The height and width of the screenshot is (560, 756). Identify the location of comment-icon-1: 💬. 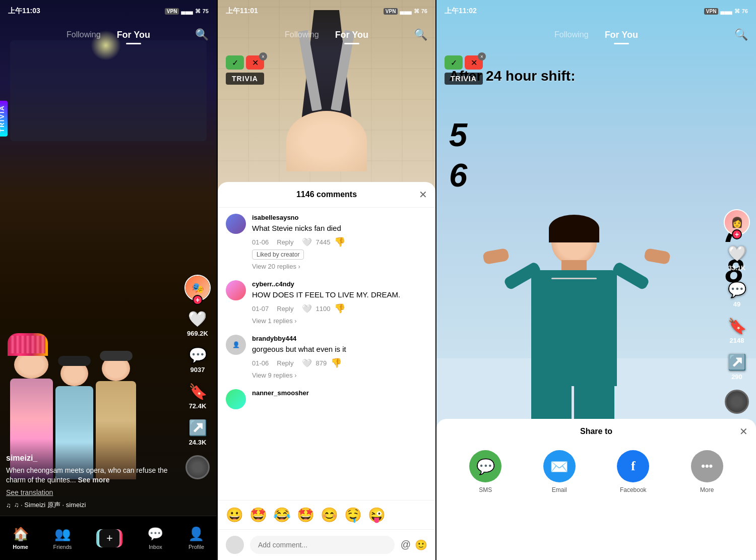
(198, 355).